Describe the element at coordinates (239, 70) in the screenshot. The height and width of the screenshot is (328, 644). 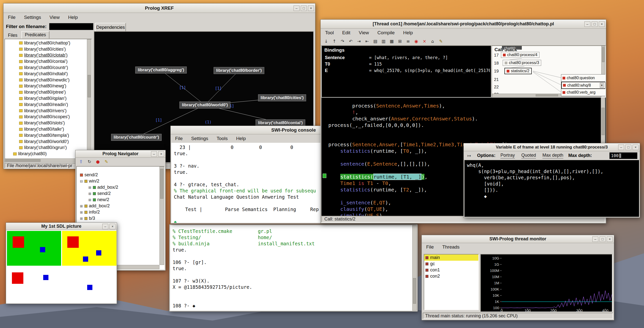
I see `dep-node-library-chat80-border: library('chat80/border')` at that location.